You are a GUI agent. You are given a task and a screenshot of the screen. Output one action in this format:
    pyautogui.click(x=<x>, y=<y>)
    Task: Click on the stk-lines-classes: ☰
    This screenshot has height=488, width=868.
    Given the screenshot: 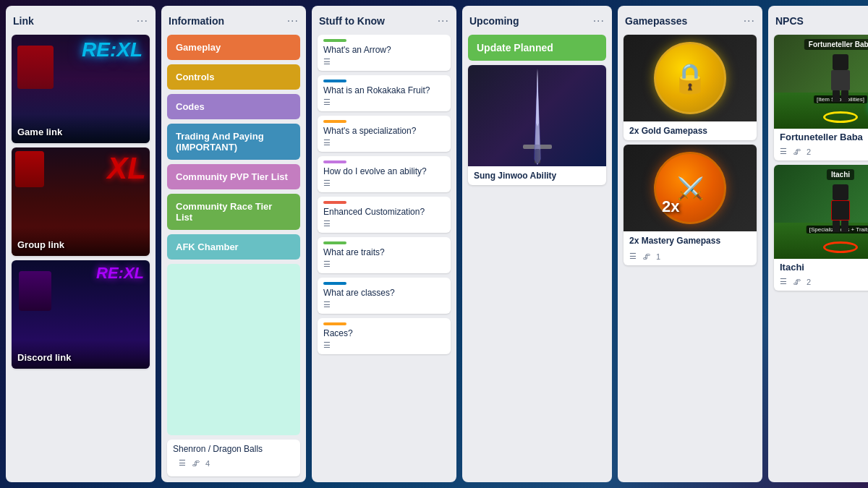 What is the action you would take?
    pyautogui.click(x=384, y=305)
    